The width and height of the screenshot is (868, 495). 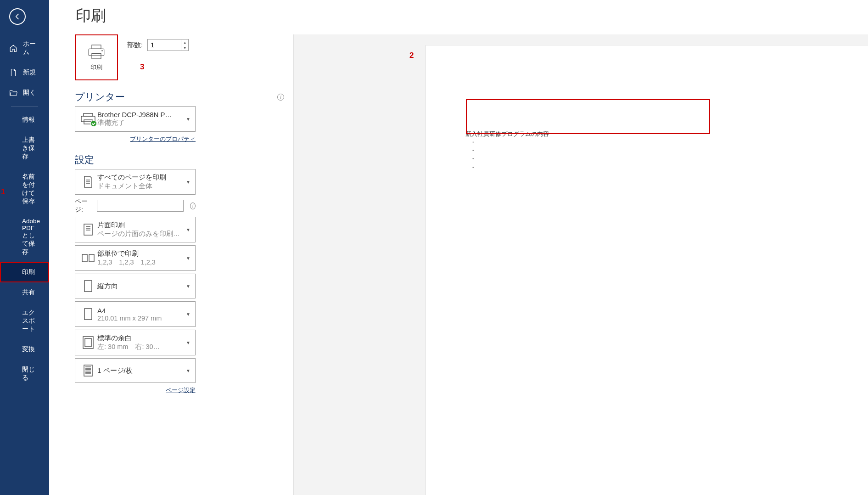 I want to click on print-button: 印刷, so click(x=96, y=57).